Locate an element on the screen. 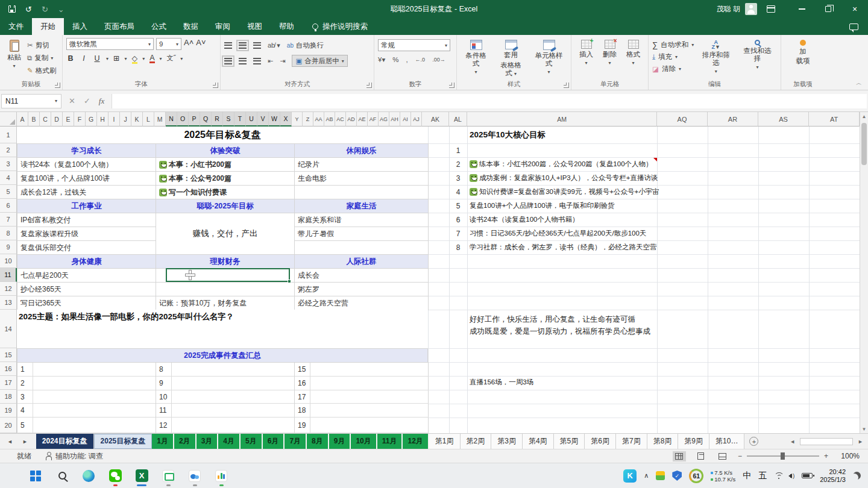 This screenshot has height=488, width=868. column-header: AR is located at coordinates (733, 119).